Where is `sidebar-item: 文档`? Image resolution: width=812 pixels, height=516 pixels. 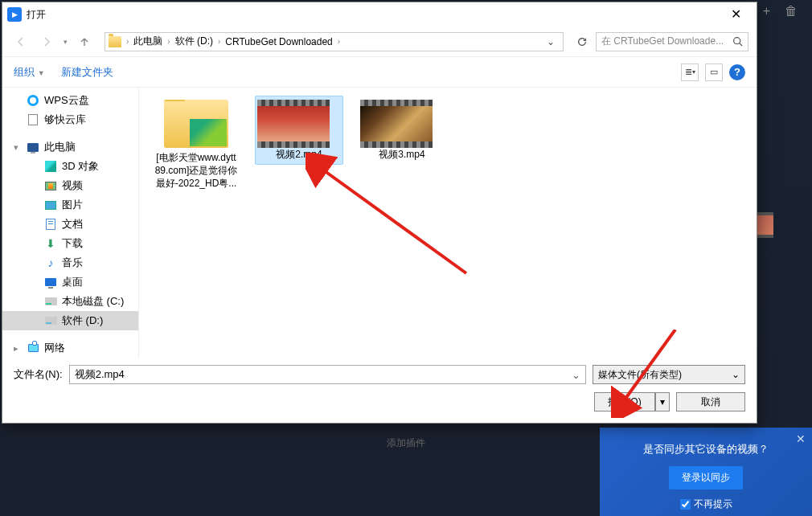 sidebar-item: 文档 is located at coordinates (71, 224).